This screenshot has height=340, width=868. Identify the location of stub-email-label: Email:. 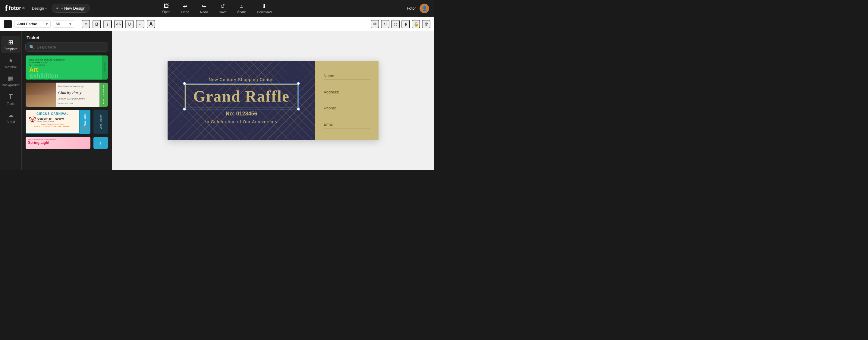
(329, 124).